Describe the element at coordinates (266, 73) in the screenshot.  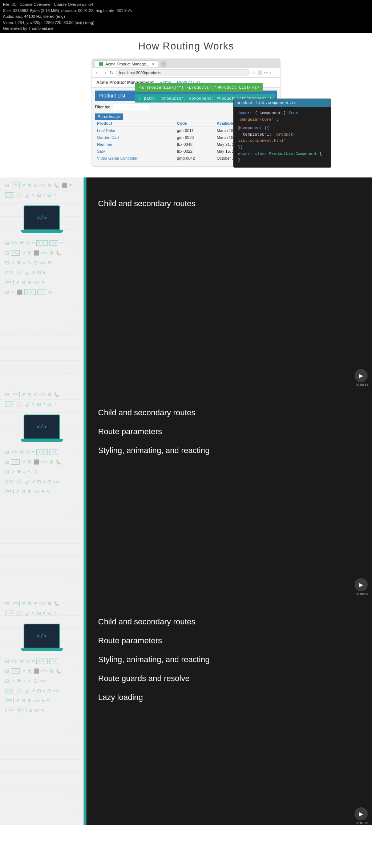
I see `edit-icon: ✏` at that location.